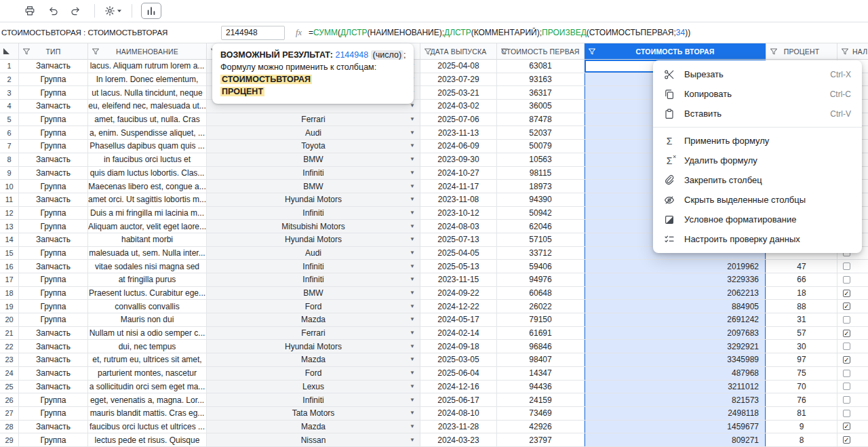 The image size is (868, 447). Describe the element at coordinates (148, 174) in the screenshot. I see `cell-name: quis diam luctus lobortis. Clas...` at that location.